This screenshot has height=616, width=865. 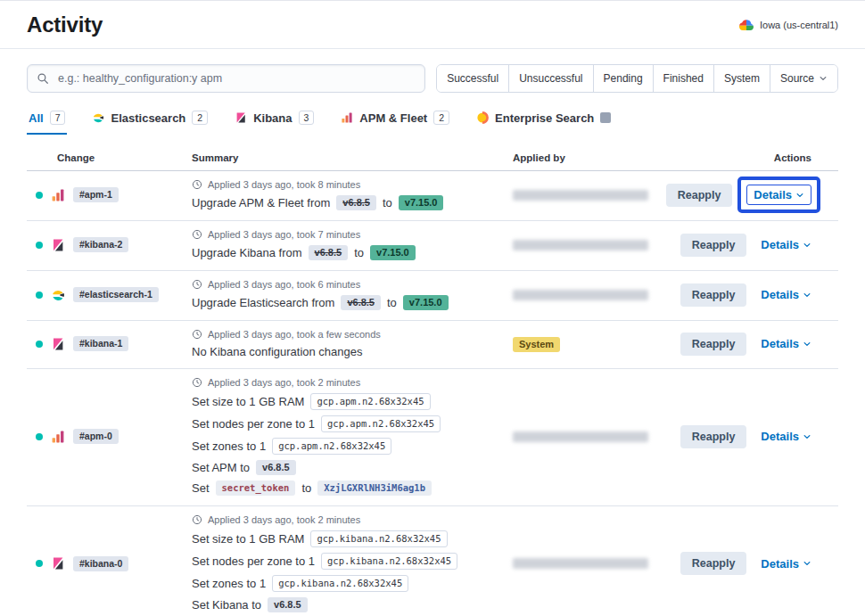 What do you see at coordinates (345, 446) in the screenshot?
I see `summary-line: Set zones to 1gcp.apm.n2.68x32x45` at bounding box center [345, 446].